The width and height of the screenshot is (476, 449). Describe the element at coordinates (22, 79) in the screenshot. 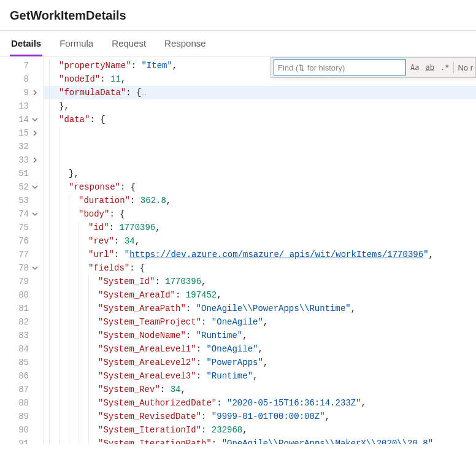

I see `gutter-row: 8` at that location.